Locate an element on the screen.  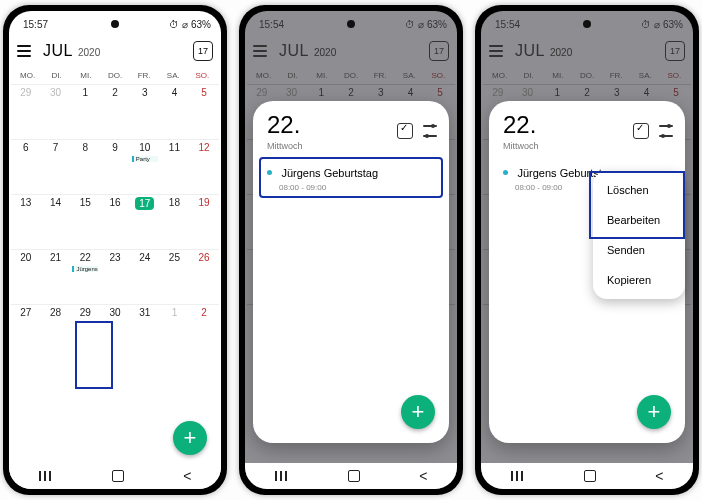
day-cell: 6 is located at coordinates (26, 166).